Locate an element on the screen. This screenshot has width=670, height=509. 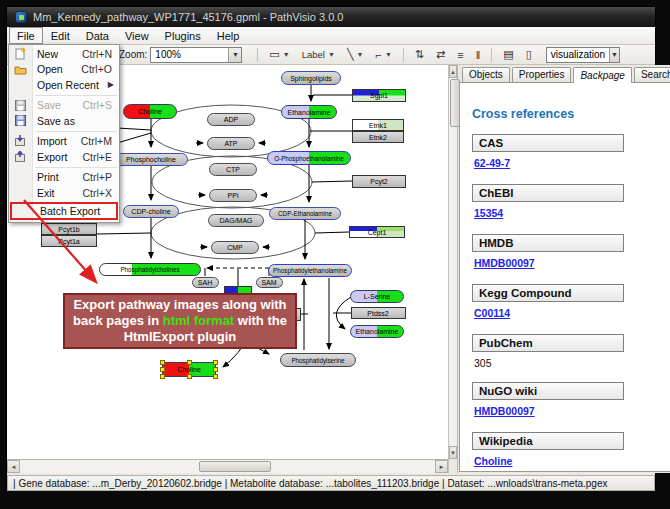
node-etnk1: Etnk1 is located at coordinates (378, 125).